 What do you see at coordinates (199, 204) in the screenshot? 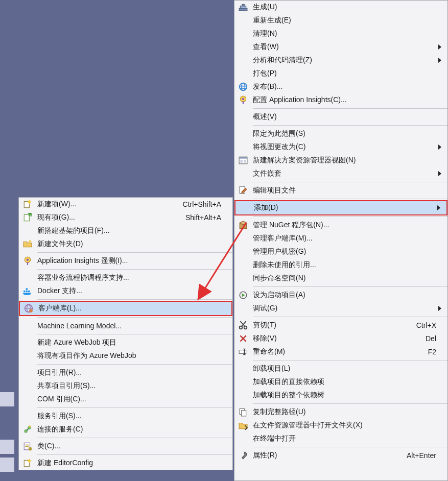
I see `menu-item-shortcut: Ctrl+Shift+A` at bounding box center [199, 204].